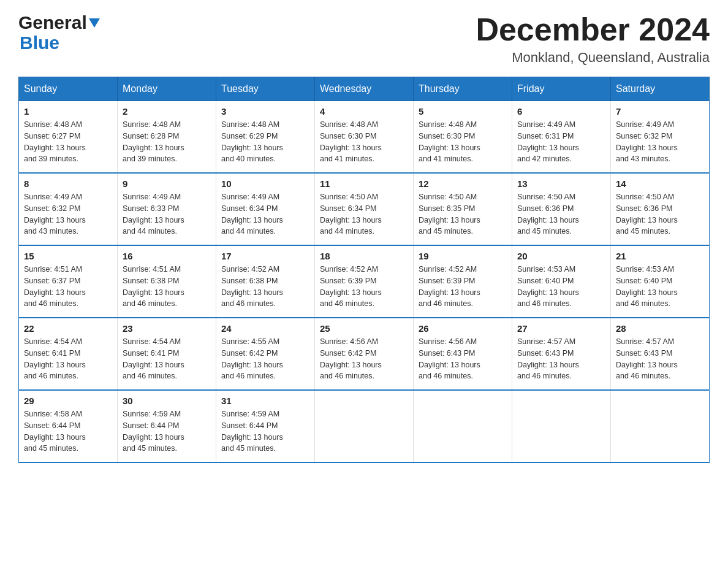  What do you see at coordinates (364, 282) in the screenshot?
I see `calendar-cell: 18 Sunrise: 4:52 AMSunset: 6:39 PMDaylig…` at bounding box center [364, 282].